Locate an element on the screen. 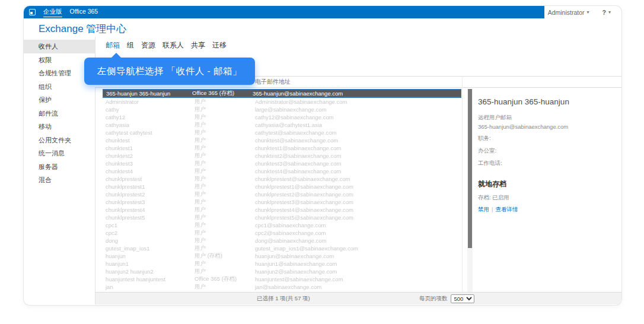 The height and width of the screenshot is (324, 644). sidebar-item: 邮件流 is located at coordinates (59, 114).